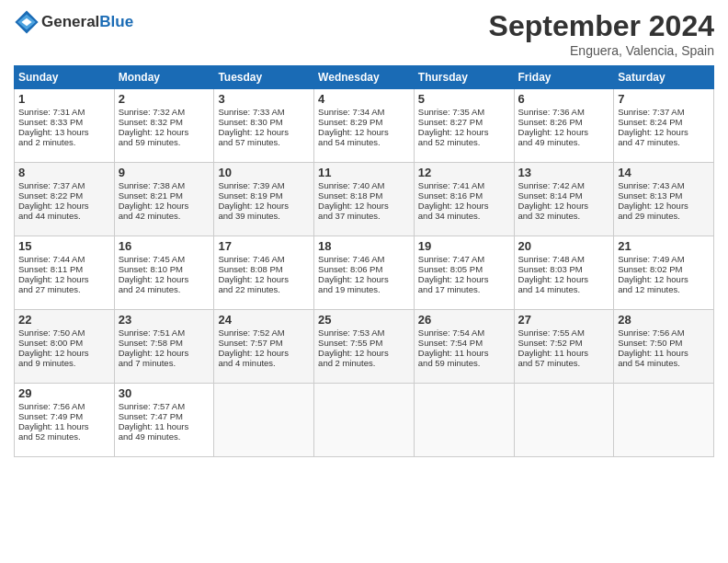  I want to click on day-info: Sunrise: 7:51 AM, so click(165, 333).